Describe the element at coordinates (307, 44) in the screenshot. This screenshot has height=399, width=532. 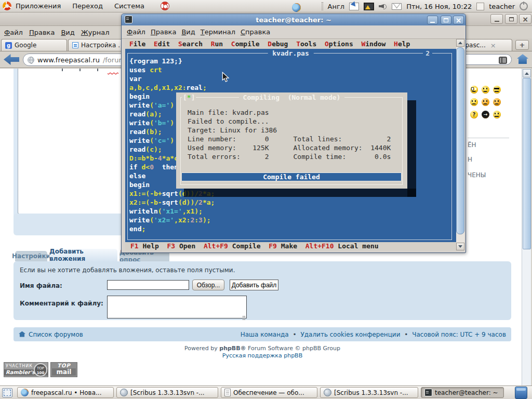
I see `ide-menu-tools: Tools` at that location.